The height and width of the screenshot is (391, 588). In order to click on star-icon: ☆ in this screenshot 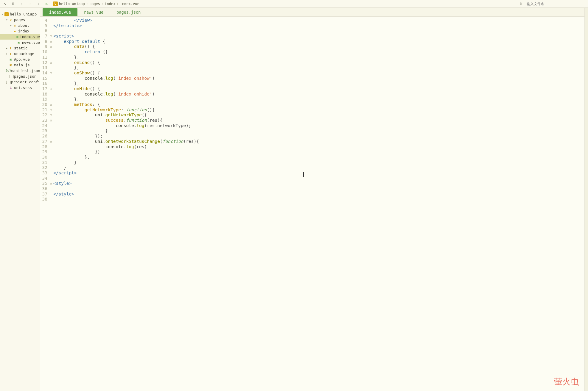, I will do `click(38, 4)`.